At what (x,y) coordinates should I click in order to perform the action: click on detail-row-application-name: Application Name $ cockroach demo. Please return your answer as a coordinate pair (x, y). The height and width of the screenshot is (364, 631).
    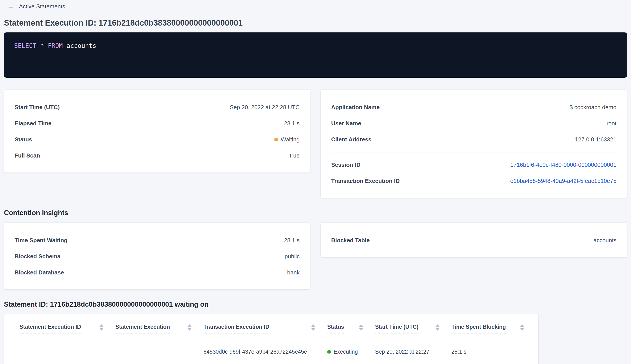
    Looking at the image, I should click on (474, 108).